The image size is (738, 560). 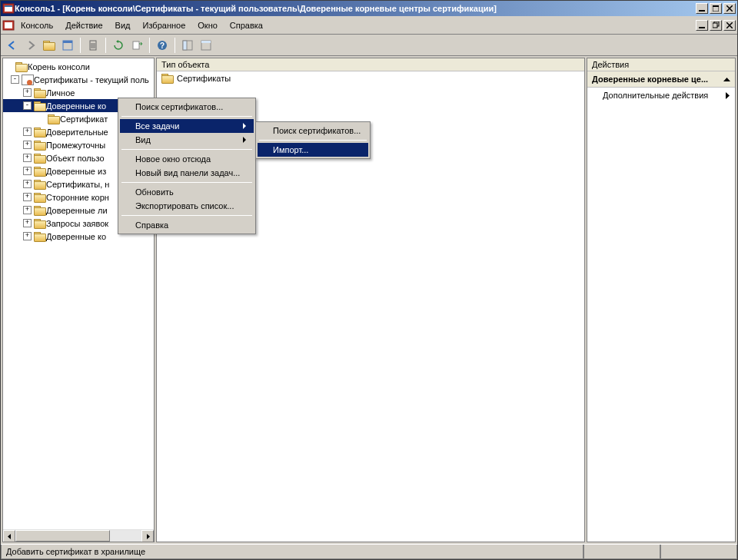 I want to click on actions-section-label: Доверенные корневые це..., so click(x=650, y=79).